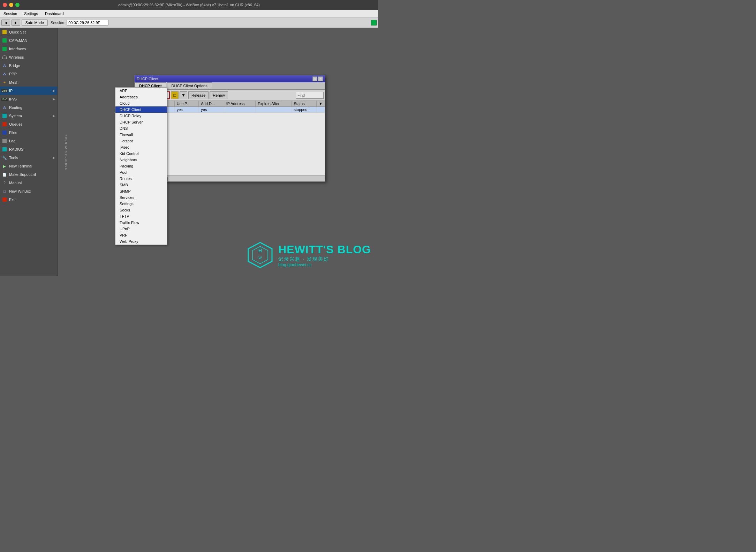 This screenshot has width=756, height=552. I want to click on dropdown-item-packing: Packing, so click(141, 166).